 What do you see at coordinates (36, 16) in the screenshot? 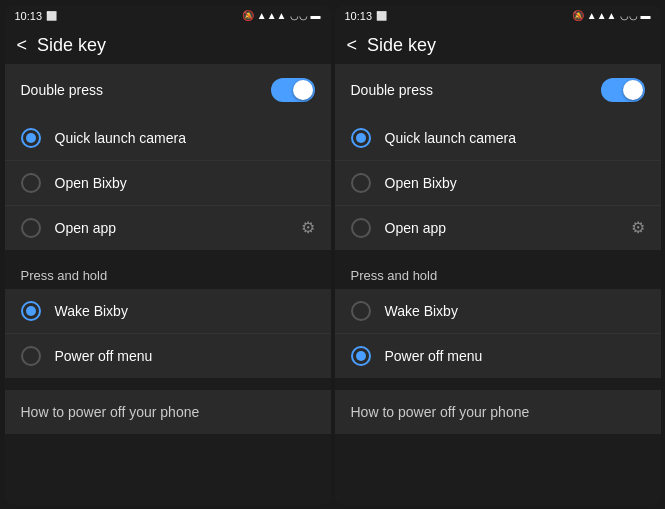
I see `status-time-0: 10:13 ⬜` at bounding box center [36, 16].